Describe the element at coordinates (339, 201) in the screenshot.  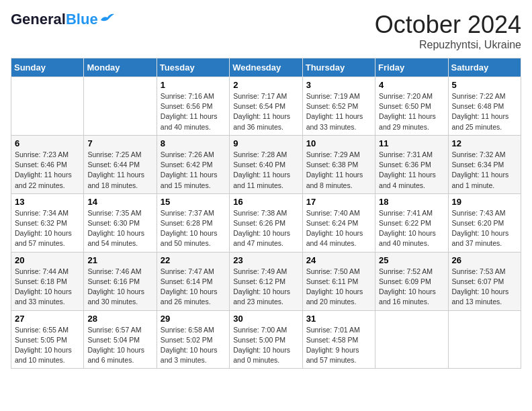
I see `day-number: 17` at that location.